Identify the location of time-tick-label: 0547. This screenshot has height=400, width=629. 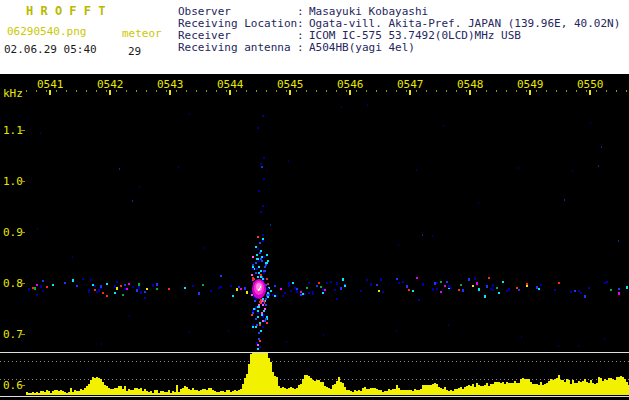
(410, 84).